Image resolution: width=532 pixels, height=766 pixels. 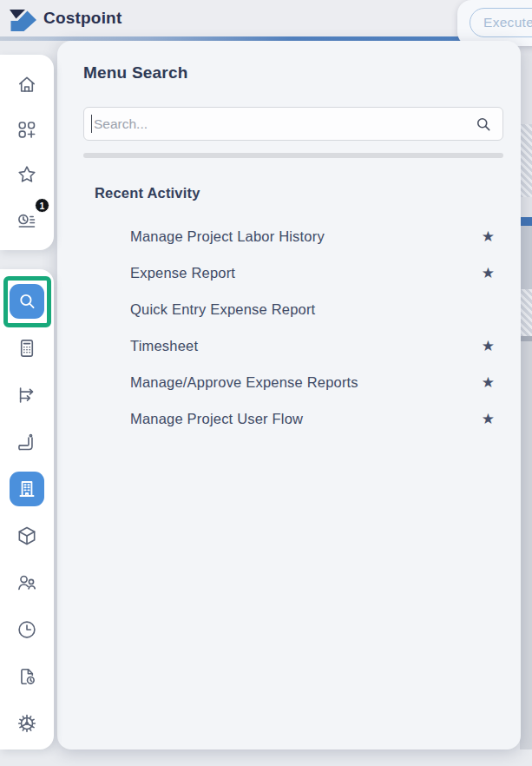 I want to click on sidebar-item-organization, so click(x=27, y=489).